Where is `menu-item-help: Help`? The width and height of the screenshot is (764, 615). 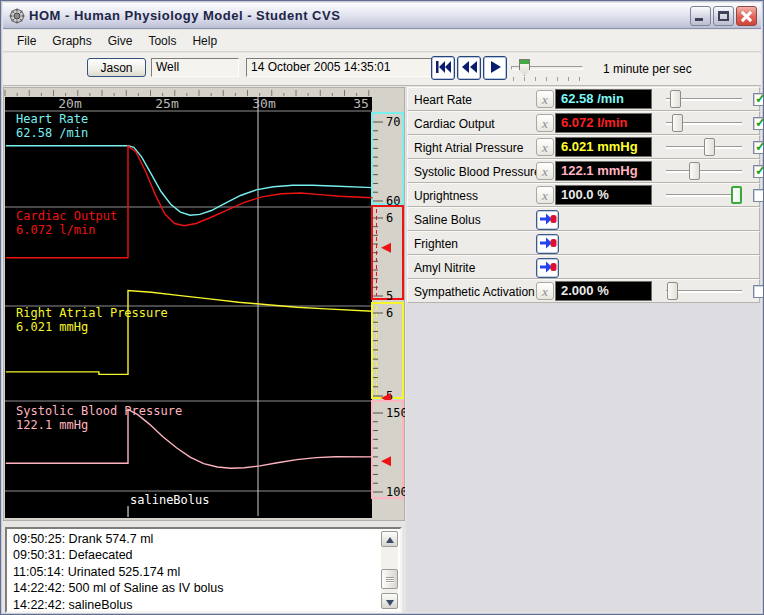
menu-item-help: Help is located at coordinates (204, 41).